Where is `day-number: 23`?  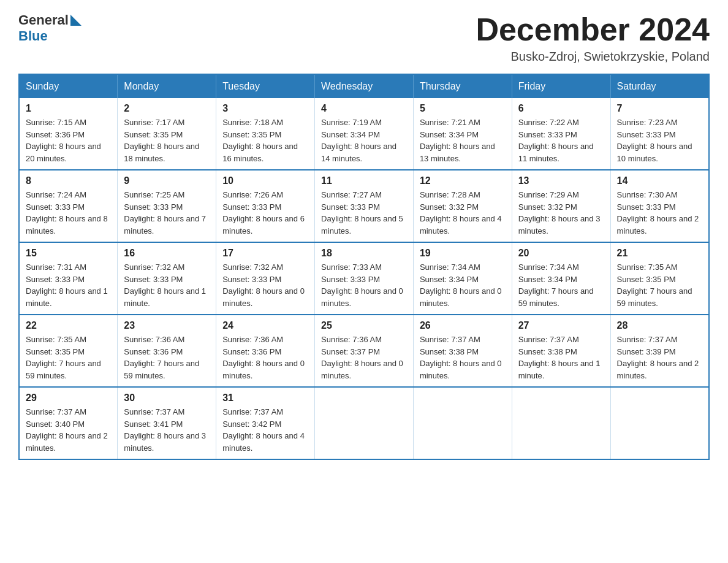 day-number: 23 is located at coordinates (167, 326).